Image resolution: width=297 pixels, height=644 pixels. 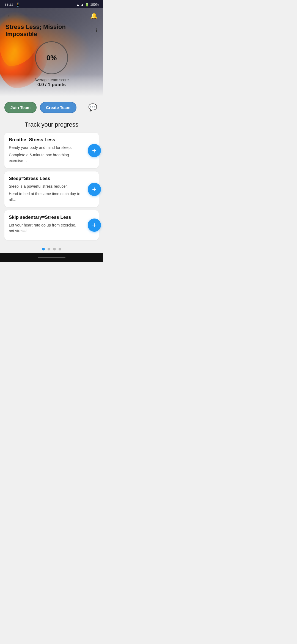 What do you see at coordinates (52, 150) in the screenshot?
I see `card-breathe: Breathe=Stress Less Ready your body and …` at bounding box center [52, 150].